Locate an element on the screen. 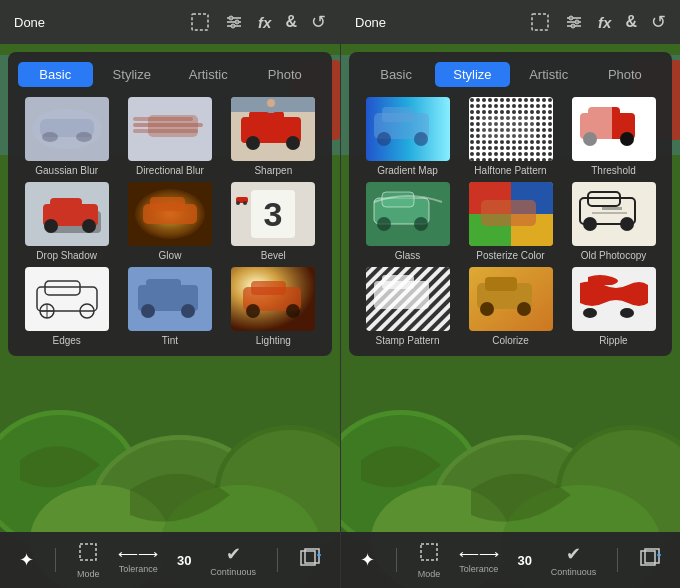 The width and height of the screenshot is (680, 588). filter-directional-blur: Directional Blur is located at coordinates (170, 136).